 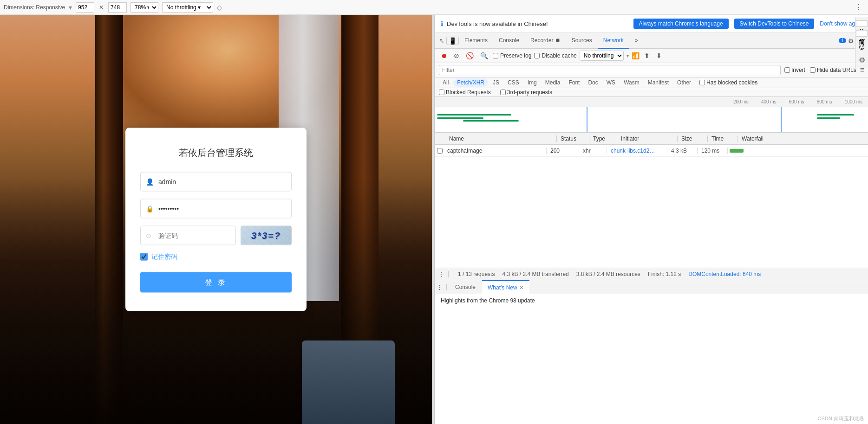 What do you see at coordinates (659, 83) in the screenshot?
I see `filter-manifest: Manifest` at bounding box center [659, 83].